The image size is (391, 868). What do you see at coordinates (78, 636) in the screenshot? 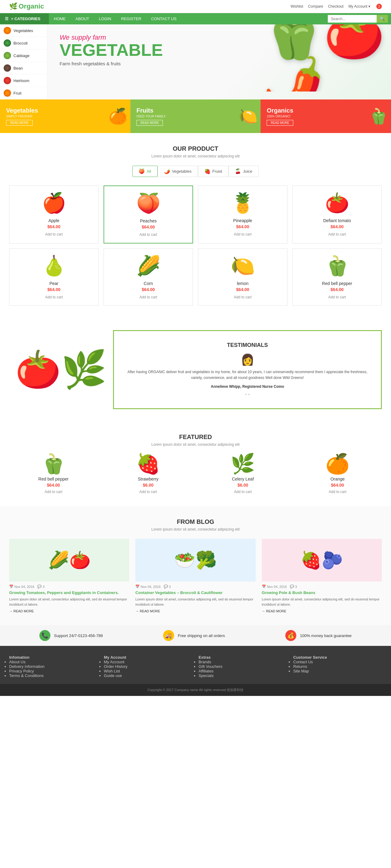
I see `support-text: Support 24/7-0123-456-789` at bounding box center [78, 636].